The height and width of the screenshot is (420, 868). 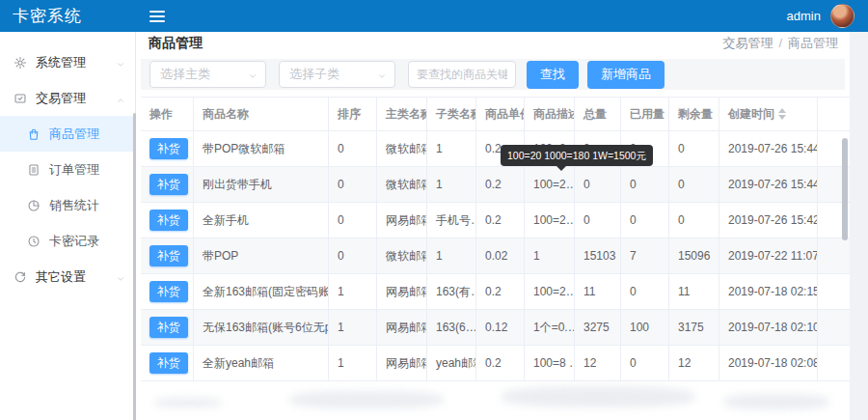 I want to click on sidebar-group-label: 系统管理, so click(x=61, y=63).